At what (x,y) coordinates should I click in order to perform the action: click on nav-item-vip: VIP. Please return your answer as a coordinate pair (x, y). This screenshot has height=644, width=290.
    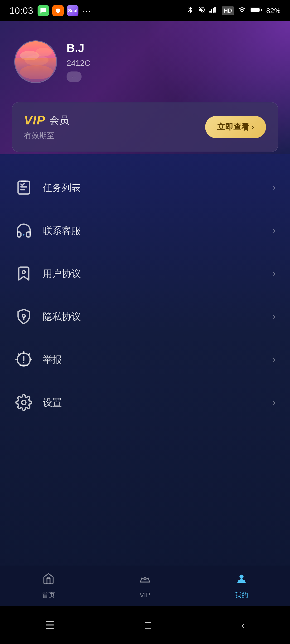
    Looking at the image, I should click on (145, 586).